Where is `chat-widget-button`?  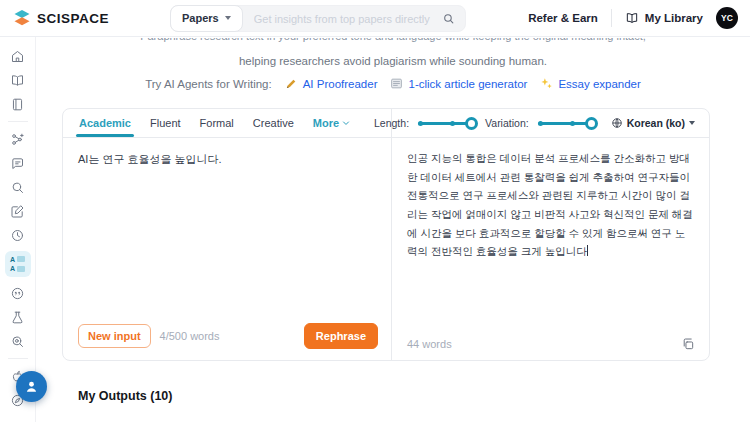
chat-widget-button is located at coordinates (32, 386).